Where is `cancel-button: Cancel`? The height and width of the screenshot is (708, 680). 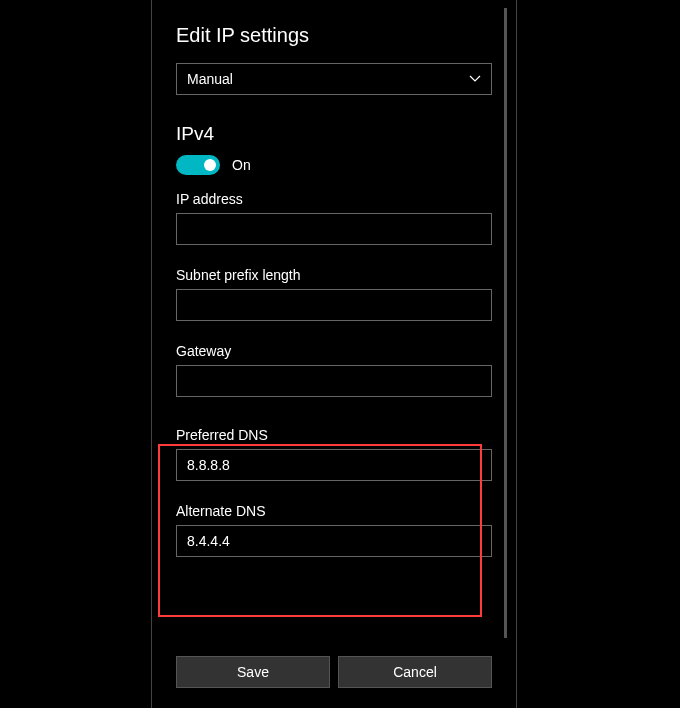
cancel-button: Cancel is located at coordinates (415, 672).